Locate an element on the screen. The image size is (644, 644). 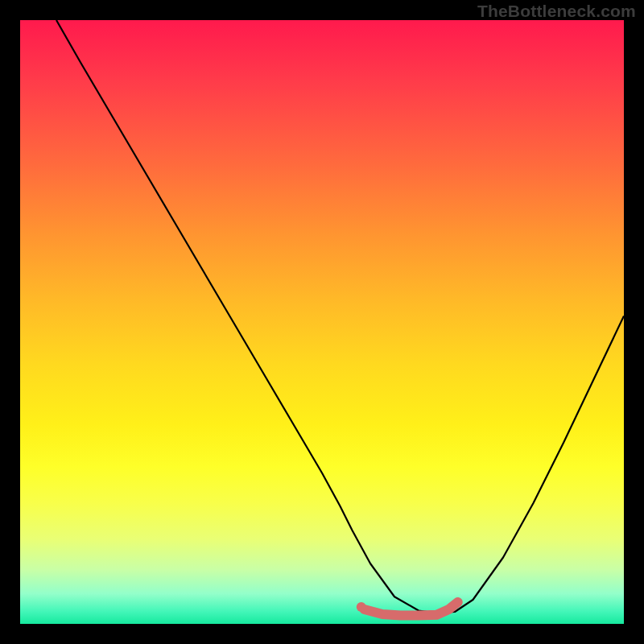
watermark-text: TheBottleneck.com is located at coordinates (557, 11).